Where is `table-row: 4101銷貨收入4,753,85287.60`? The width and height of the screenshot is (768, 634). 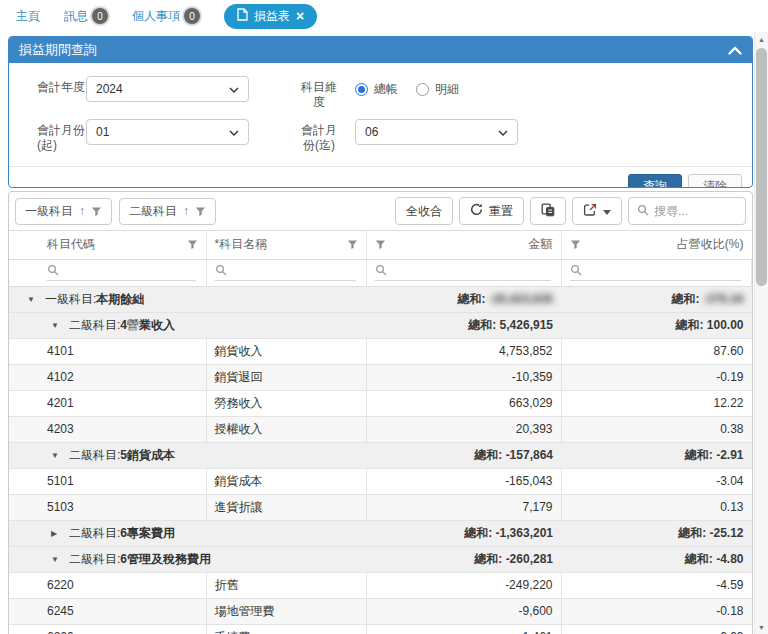 table-row: 4101銷貨收入4,753,85287.60 is located at coordinates (380, 351).